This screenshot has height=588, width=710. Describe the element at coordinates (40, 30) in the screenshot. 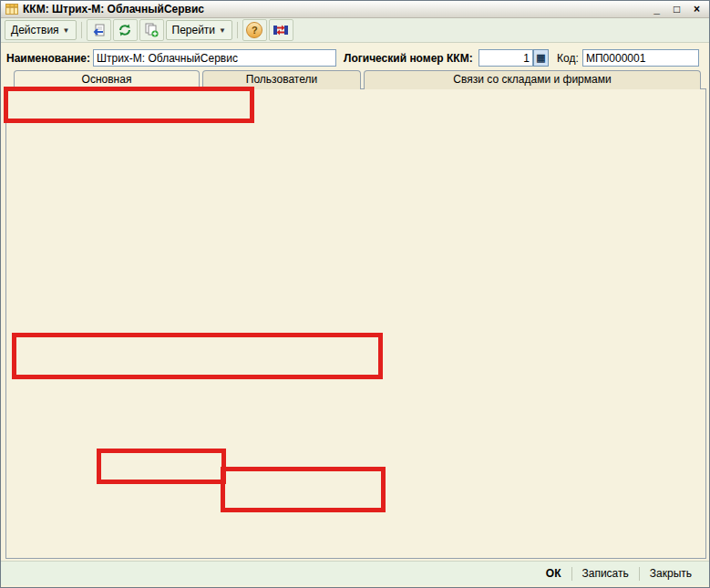

I see `actions-menu-button: Действия ▼` at that location.